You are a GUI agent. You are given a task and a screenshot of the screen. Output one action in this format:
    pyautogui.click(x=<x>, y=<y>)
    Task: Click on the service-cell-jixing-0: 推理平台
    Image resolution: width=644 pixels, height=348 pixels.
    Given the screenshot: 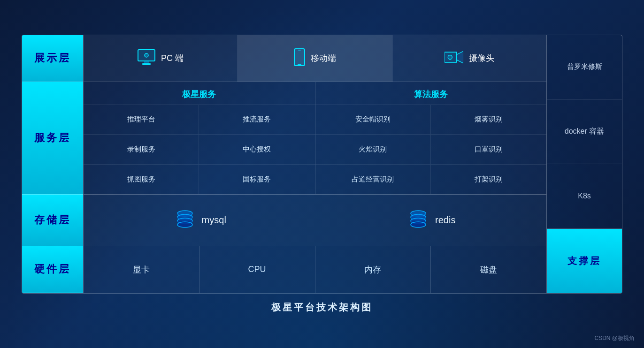 What is the action you would take?
    pyautogui.click(x=141, y=120)
    